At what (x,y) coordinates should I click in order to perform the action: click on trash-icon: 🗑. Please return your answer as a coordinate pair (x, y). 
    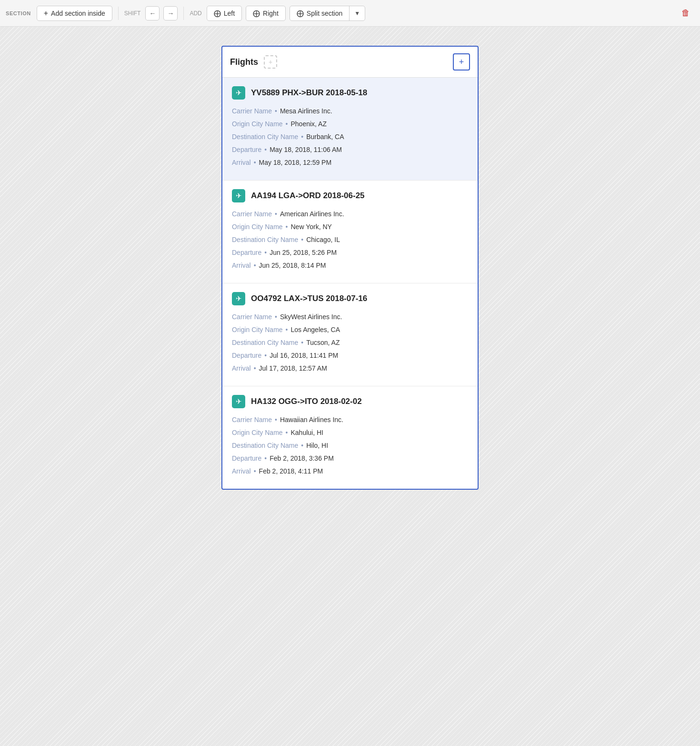
    Looking at the image, I should click on (686, 13).